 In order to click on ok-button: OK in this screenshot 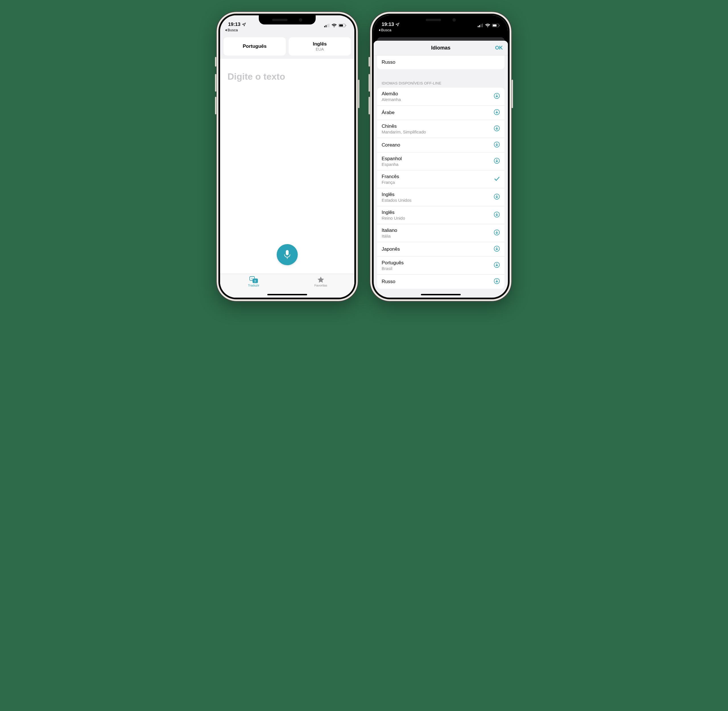, I will do `click(499, 48)`.